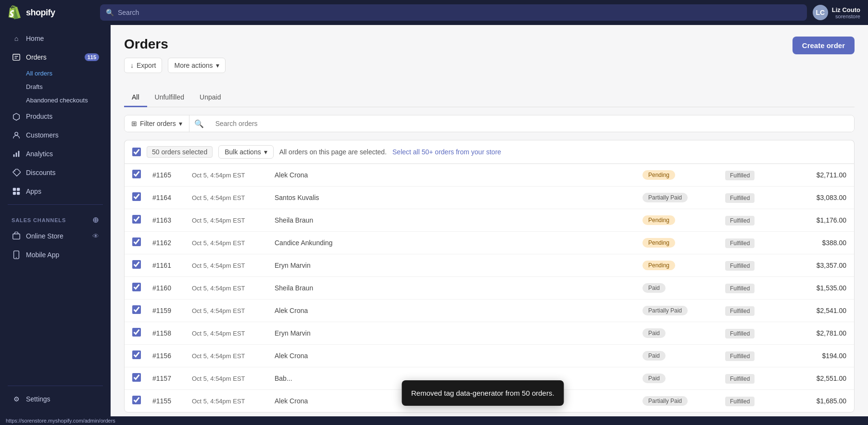  Describe the element at coordinates (15, 12) in the screenshot. I see `shopify-logo-icon` at that location.